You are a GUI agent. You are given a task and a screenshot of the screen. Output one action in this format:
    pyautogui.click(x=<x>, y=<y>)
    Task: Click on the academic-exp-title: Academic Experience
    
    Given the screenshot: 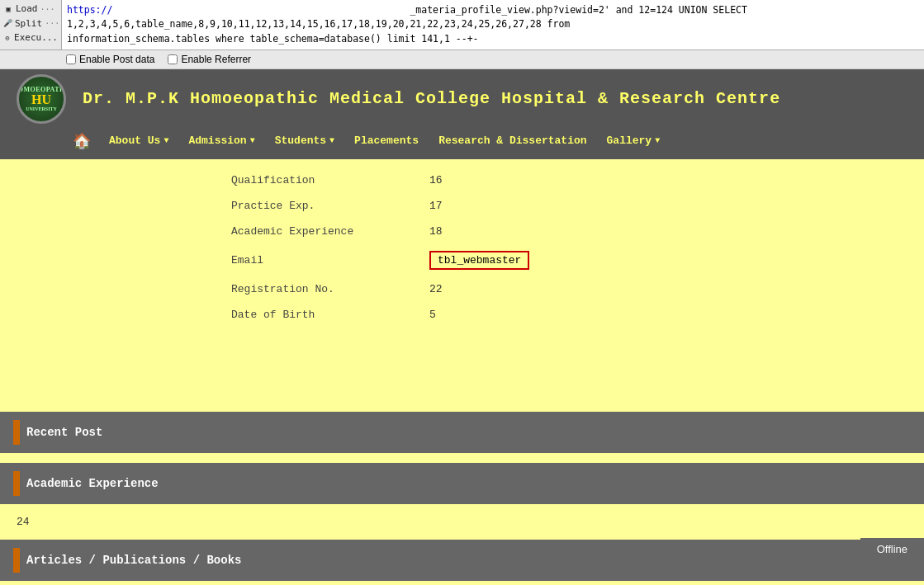 What is the action you would take?
    pyautogui.click(x=92, y=484)
    